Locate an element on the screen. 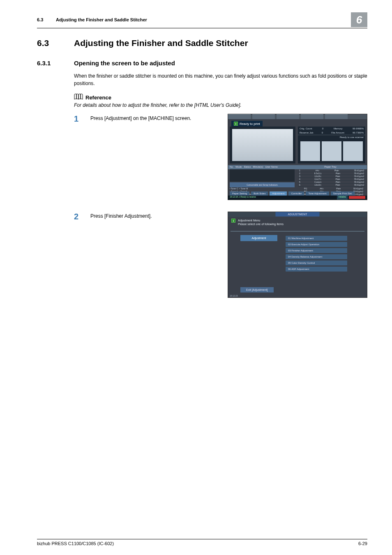 The height and width of the screenshot is (555, 392). section-heading: 6.3 Adjusting the Finisher and Saddle St… is located at coordinates (202, 43).